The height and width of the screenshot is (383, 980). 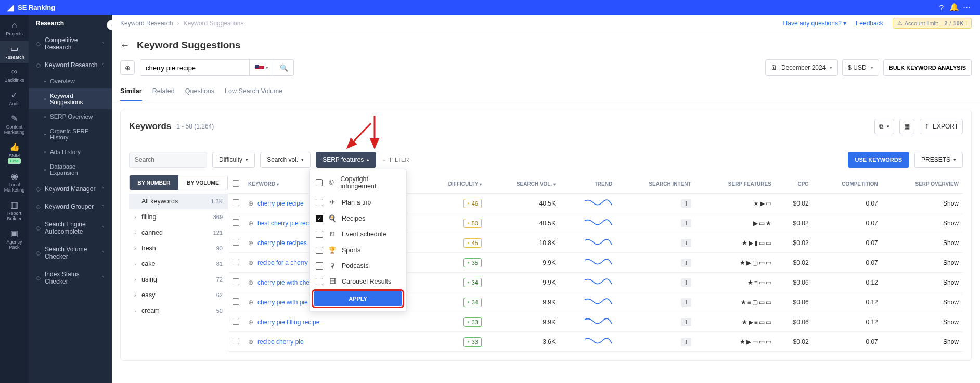 What do you see at coordinates (70, 152) in the screenshot?
I see `sidebar-item-ads-history: Ads History` at bounding box center [70, 152].